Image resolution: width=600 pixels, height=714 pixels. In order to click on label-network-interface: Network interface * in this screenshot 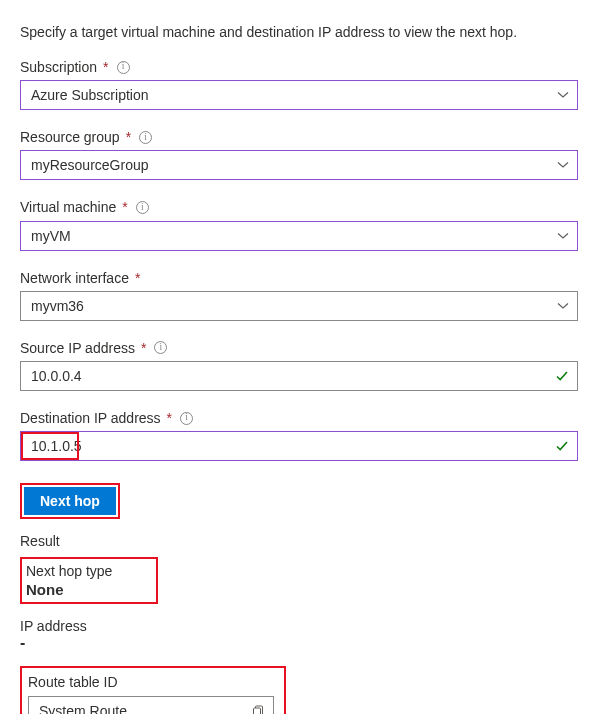, I will do `click(300, 278)`.